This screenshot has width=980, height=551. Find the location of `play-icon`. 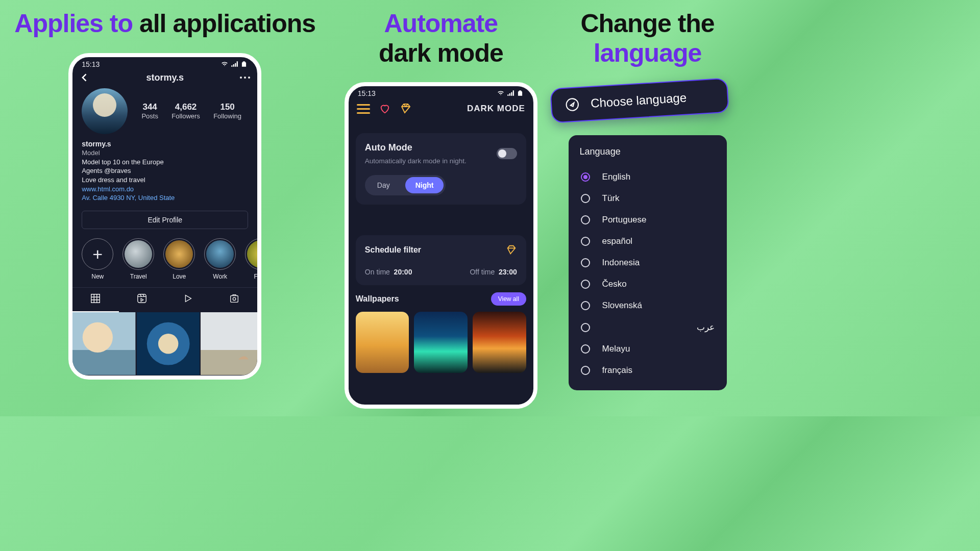

play-icon is located at coordinates (188, 298).